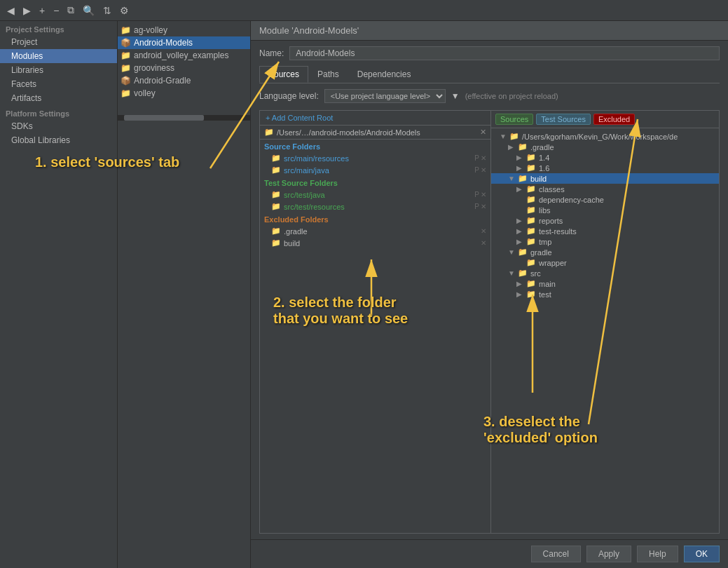 This screenshot has height=568, width=728. What do you see at coordinates (481, 206) in the screenshot?
I see `test-icons-2: P ✕` at bounding box center [481, 206].